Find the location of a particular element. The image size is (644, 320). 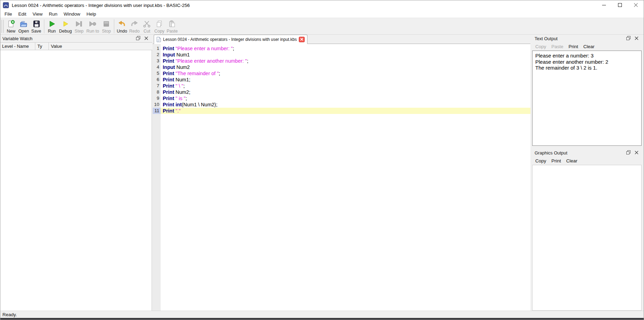

close-button is located at coordinates (636, 5).